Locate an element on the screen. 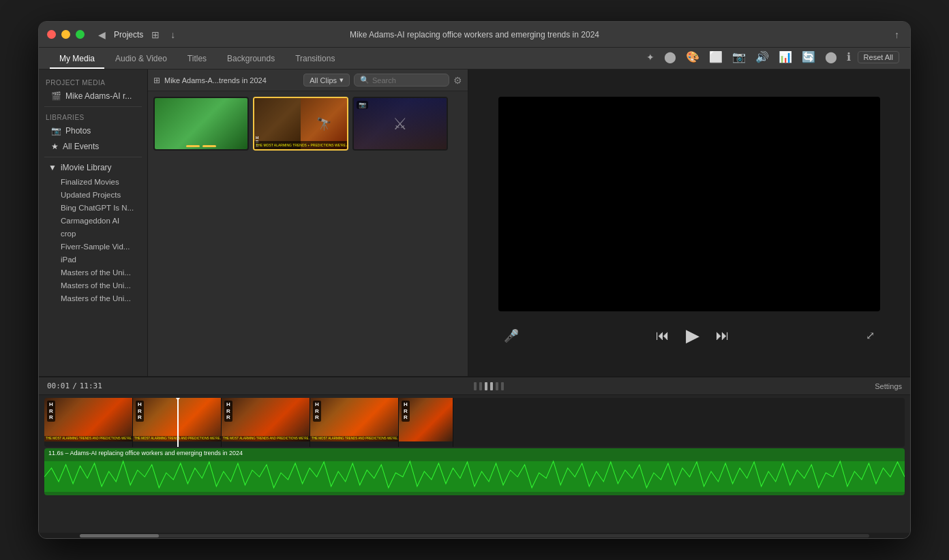 Image resolution: width=949 pixels, height=560 pixels. sidebar-item-all-events: ★ All Events is located at coordinates (93, 146).